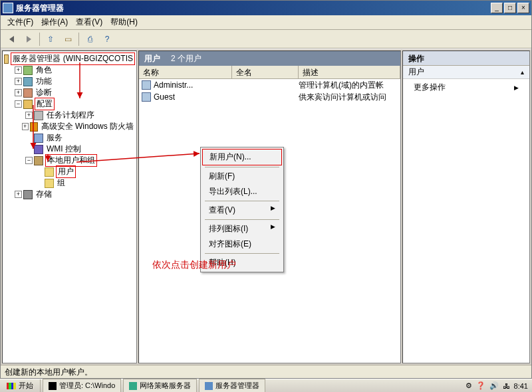  What do you see at coordinates (69, 70) in the screenshot?
I see `tree-roles: + 角色` at bounding box center [69, 70].